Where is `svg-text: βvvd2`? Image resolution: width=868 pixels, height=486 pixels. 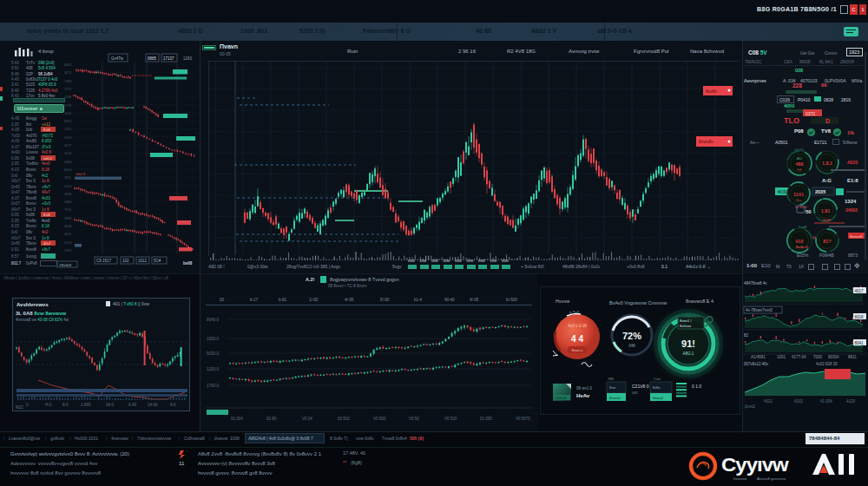 svg-text: βvvd2 is located at coordinates (750, 406).